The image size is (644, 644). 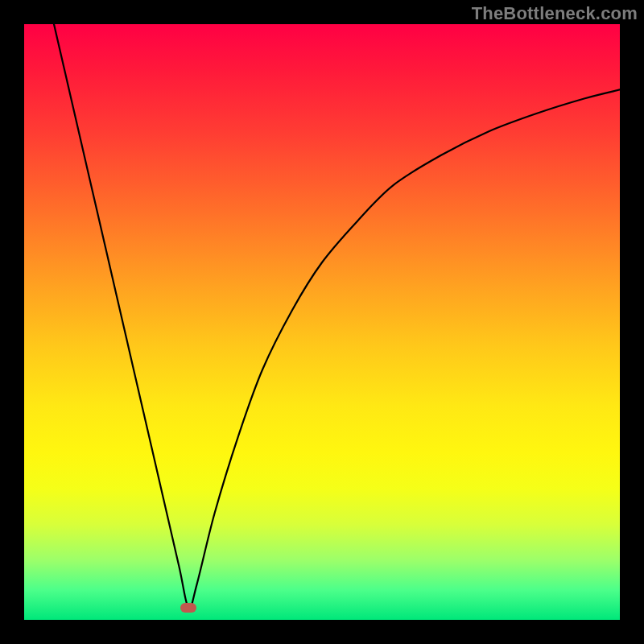 What do you see at coordinates (555, 14) in the screenshot?
I see `watermark-text: TheBottleneck.com` at bounding box center [555, 14].